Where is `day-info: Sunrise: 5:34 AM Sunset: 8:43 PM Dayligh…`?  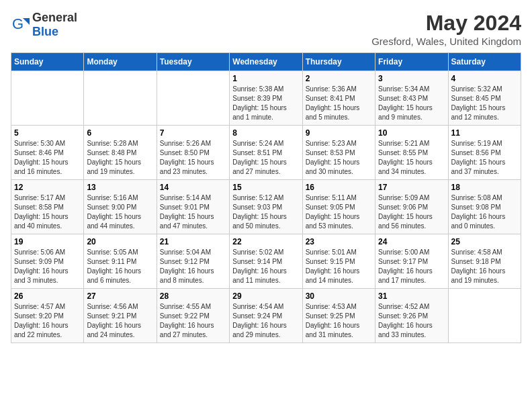
day-info: Sunrise: 5:34 AM Sunset: 8:43 PM Dayligh… is located at coordinates (411, 103).